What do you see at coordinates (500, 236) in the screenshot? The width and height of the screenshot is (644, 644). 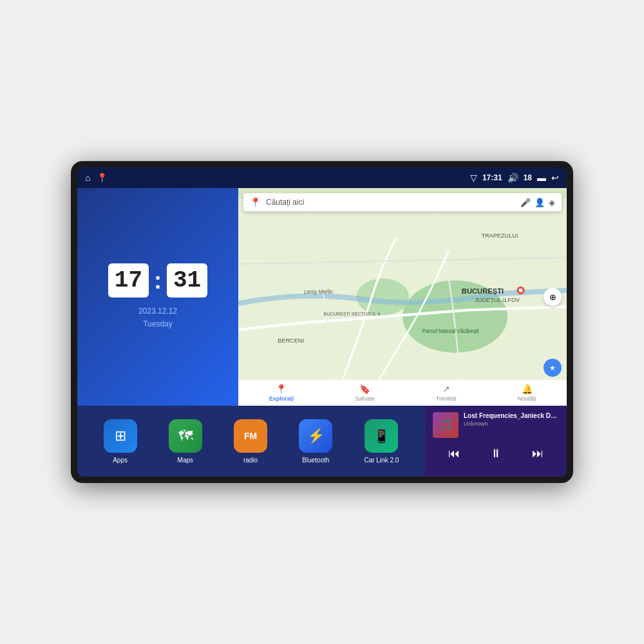 I see `svg-text: TRAPEZULUI` at bounding box center [500, 236].